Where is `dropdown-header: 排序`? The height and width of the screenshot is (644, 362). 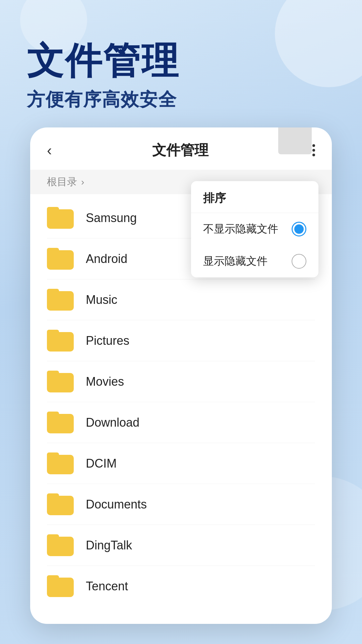 dropdown-header: 排序 is located at coordinates (255, 197).